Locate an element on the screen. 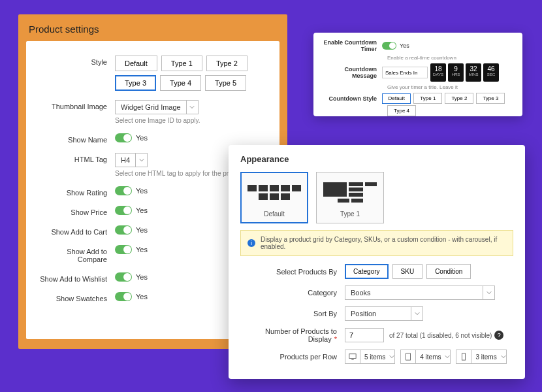  style-button-group: Default Type 1 Type 2 Type 3 Type 4 Type… is located at coordinates (191, 73).